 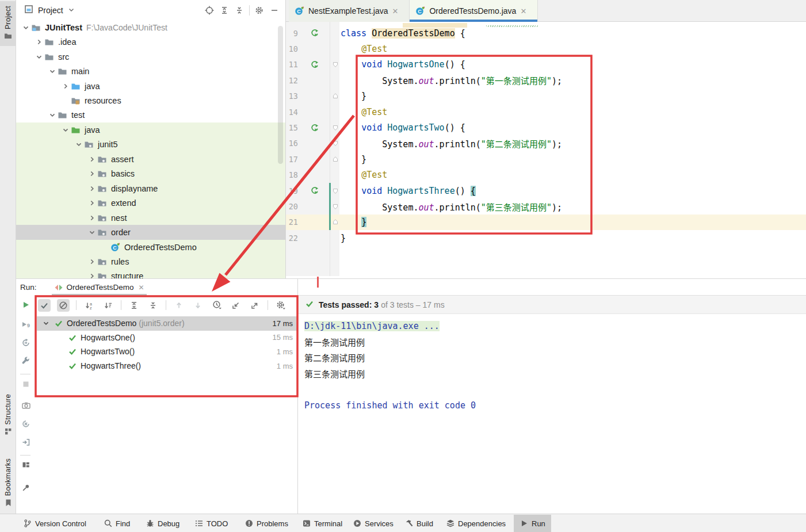 What do you see at coordinates (167, 352) in the screenshot?
I see `test-case-row: HogwartsTwo()1 ms` at bounding box center [167, 352].